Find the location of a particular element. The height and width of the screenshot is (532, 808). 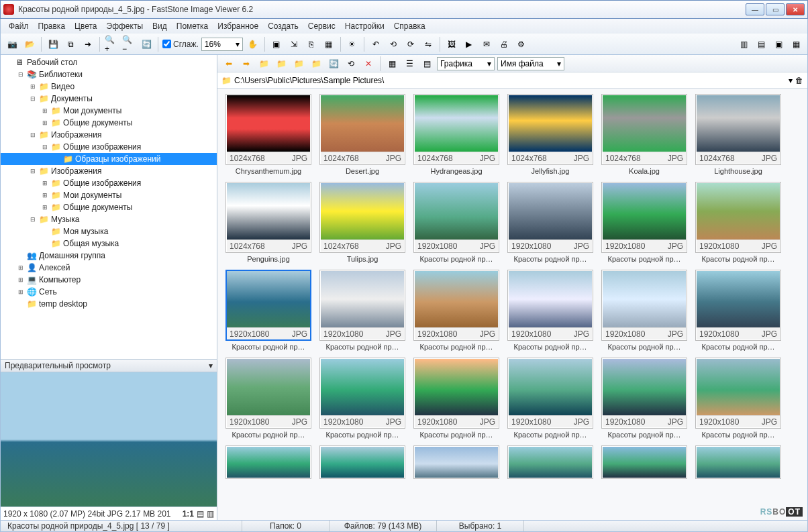

tree-item: ⊞👤Алексей is located at coordinates (109, 268).